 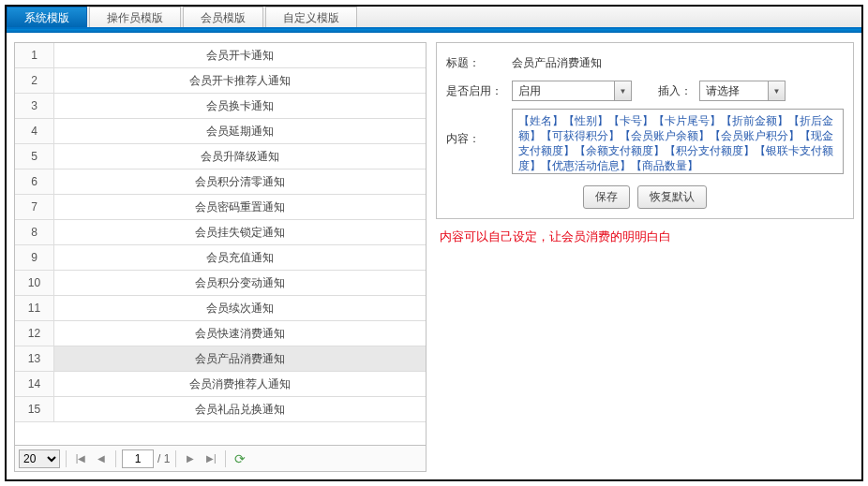 What do you see at coordinates (240, 131) in the screenshot?
I see `row-name: 会员延期通知` at bounding box center [240, 131].